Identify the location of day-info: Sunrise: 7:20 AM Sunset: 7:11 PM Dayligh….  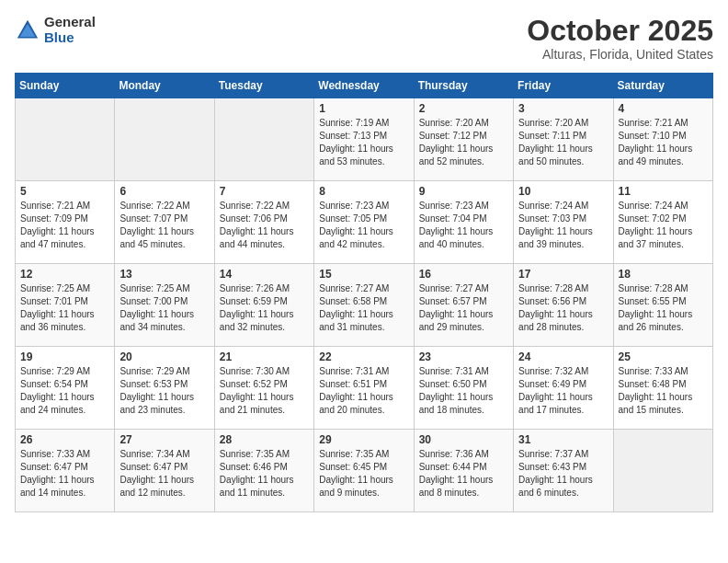
(563, 143).